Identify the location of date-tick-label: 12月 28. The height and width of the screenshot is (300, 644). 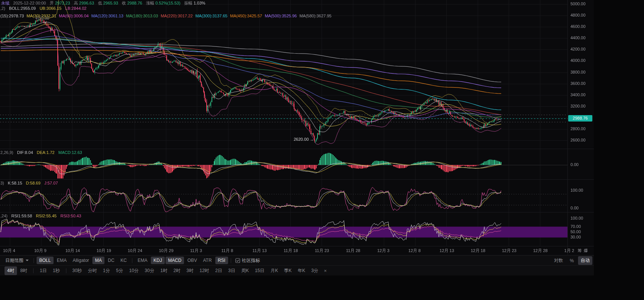
(541, 251).